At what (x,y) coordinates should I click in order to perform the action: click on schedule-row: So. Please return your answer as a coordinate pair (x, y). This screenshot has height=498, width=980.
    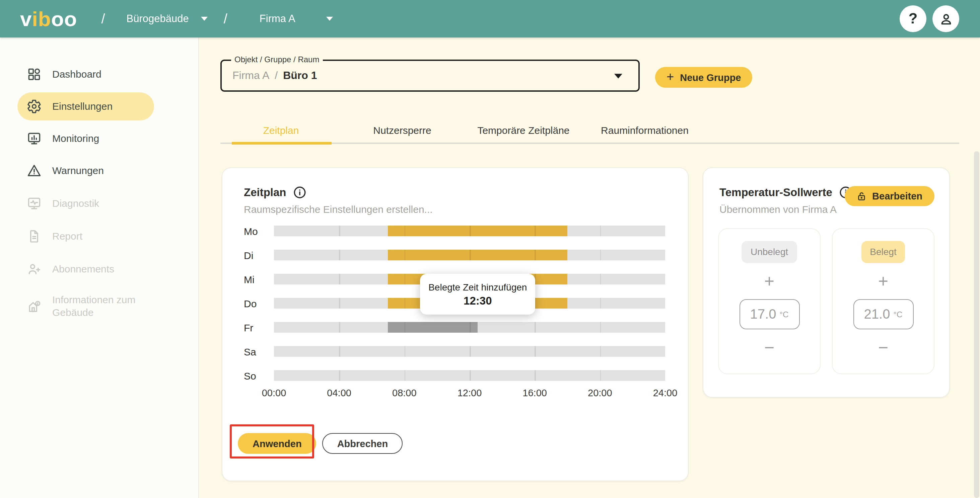
    Looking at the image, I should click on (454, 376).